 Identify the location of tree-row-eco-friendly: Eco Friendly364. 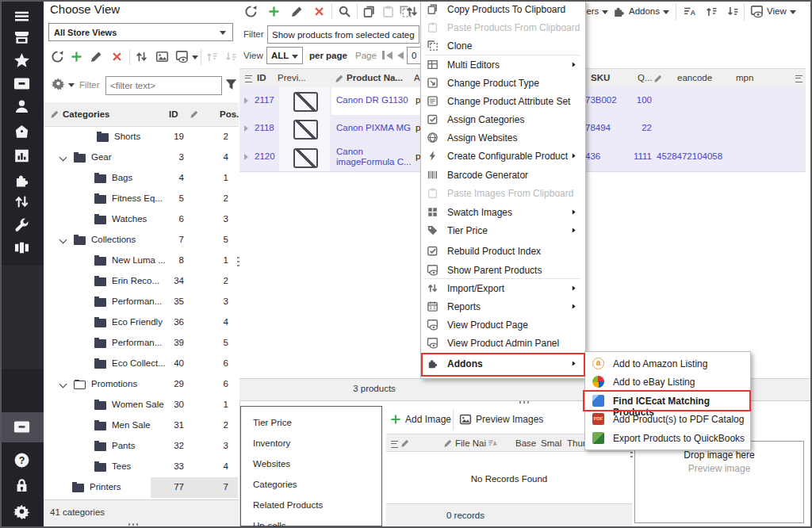
(142, 323).